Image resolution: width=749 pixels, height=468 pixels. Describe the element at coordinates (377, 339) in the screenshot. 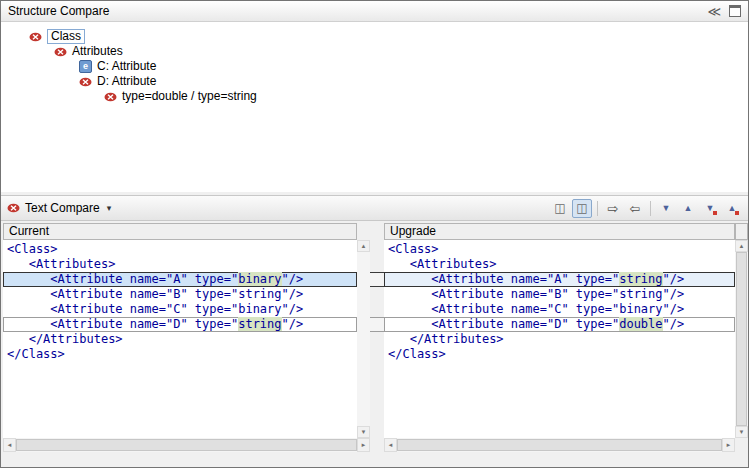

I see `diff-connector-gutter` at that location.